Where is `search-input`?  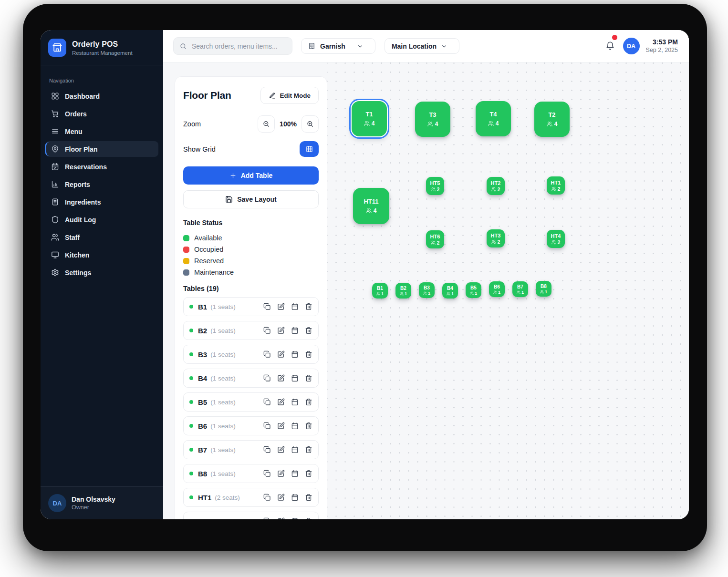
search-input is located at coordinates (239, 46).